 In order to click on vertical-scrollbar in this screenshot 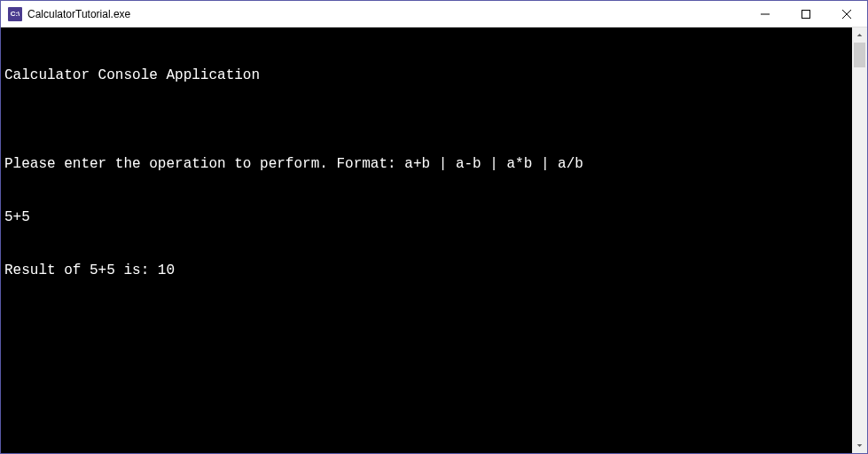, I will do `click(860, 240)`.